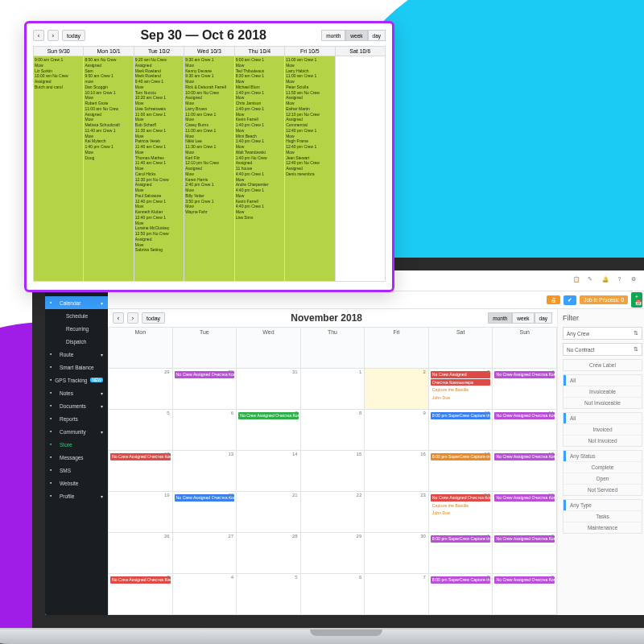  Describe the element at coordinates (309, 93) in the screenshot. I see `week-event-line: 11:50 am No Crew` at that location.